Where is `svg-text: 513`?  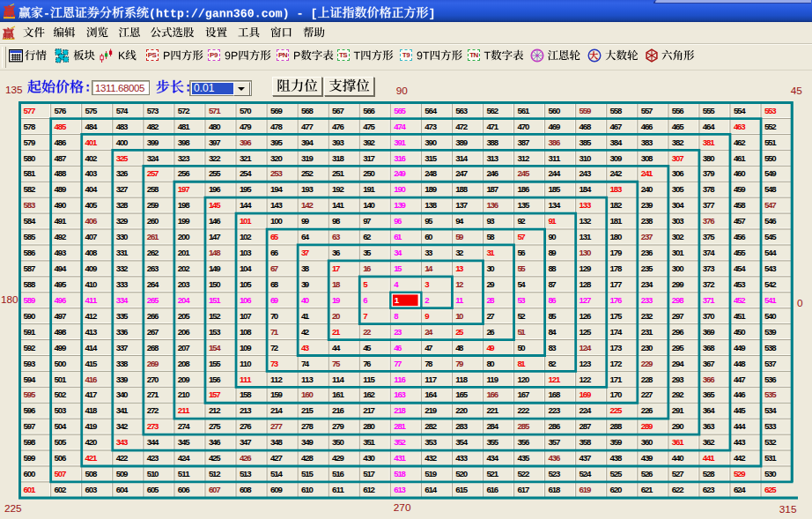
svg-text: 513 is located at coordinates (246, 474).